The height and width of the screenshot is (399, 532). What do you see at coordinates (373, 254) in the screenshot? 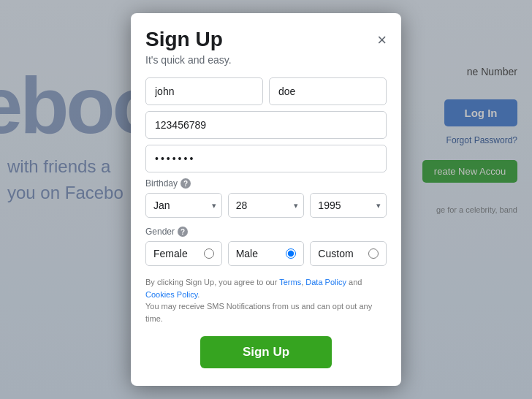
I see `gender-custom-radio` at bounding box center [373, 254].